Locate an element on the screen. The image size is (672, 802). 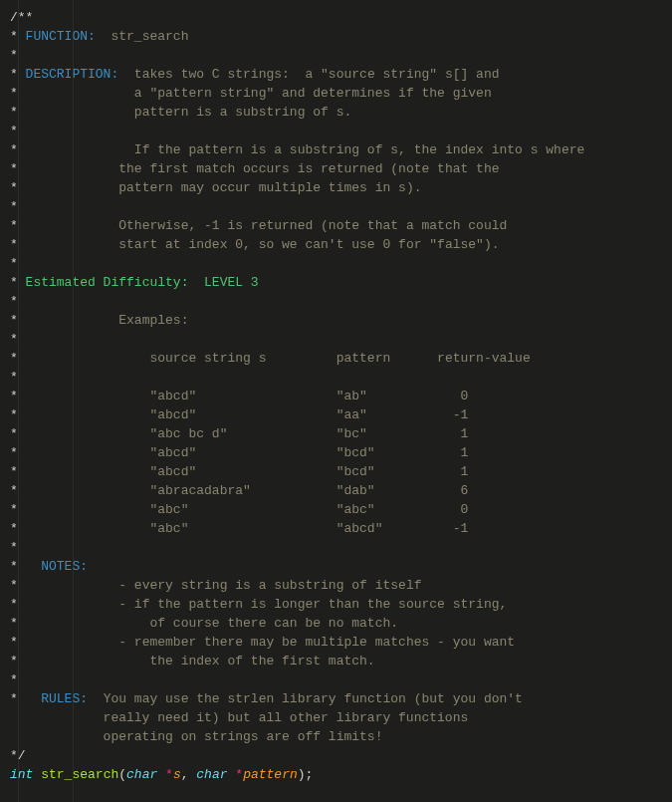
code-line: * DESCRIPTION: takes two C strings: a "s… is located at coordinates (255, 74).